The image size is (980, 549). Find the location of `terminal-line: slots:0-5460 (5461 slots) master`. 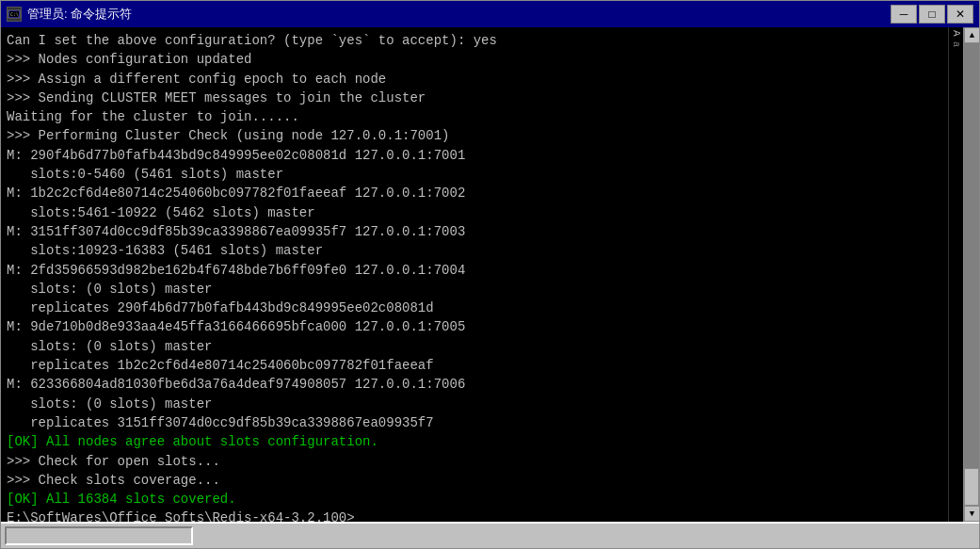

terminal-line: slots:0-5460 (5461 slots) master is located at coordinates (474, 174).